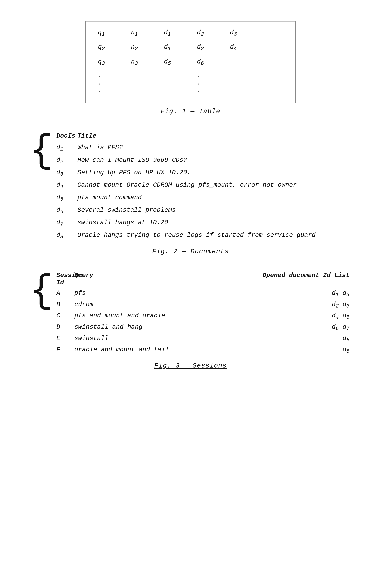  What do you see at coordinates (124, 339) in the screenshot?
I see `session-query-E: swinstall` at bounding box center [124, 339].